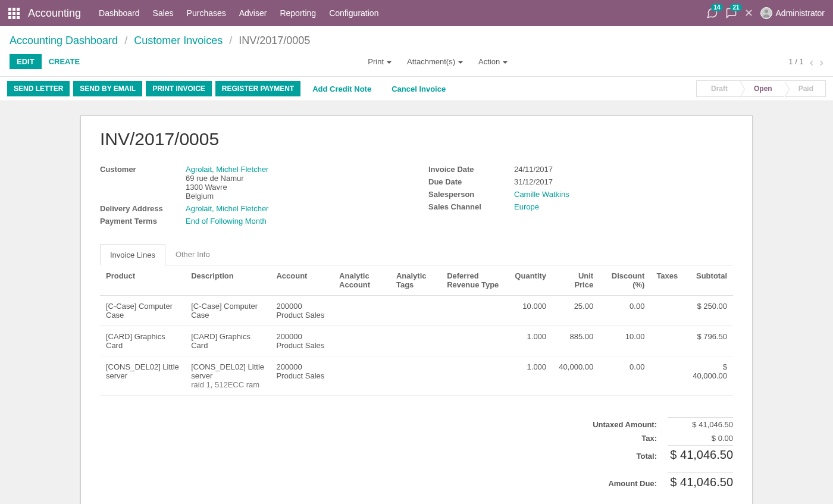 Image resolution: width=833 pixels, height=504 pixels. I want to click on nav-dashboard: Dashboard, so click(119, 13).